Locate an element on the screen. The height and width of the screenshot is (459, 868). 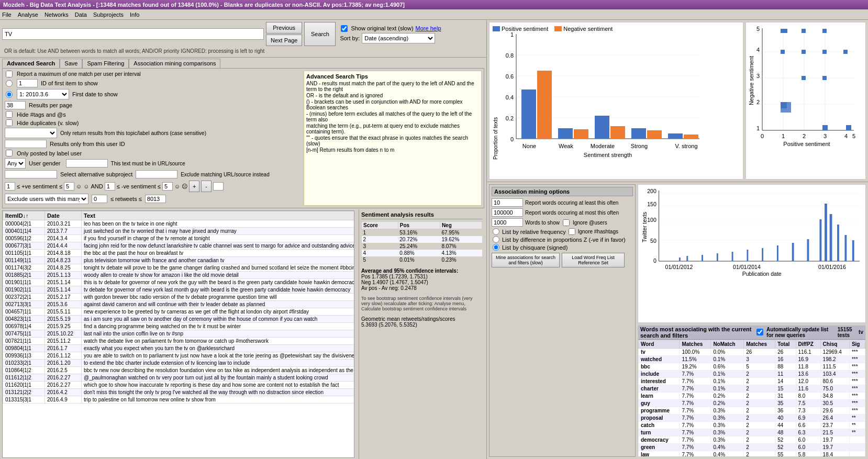
at-most-input is located at coordinates (507, 212).